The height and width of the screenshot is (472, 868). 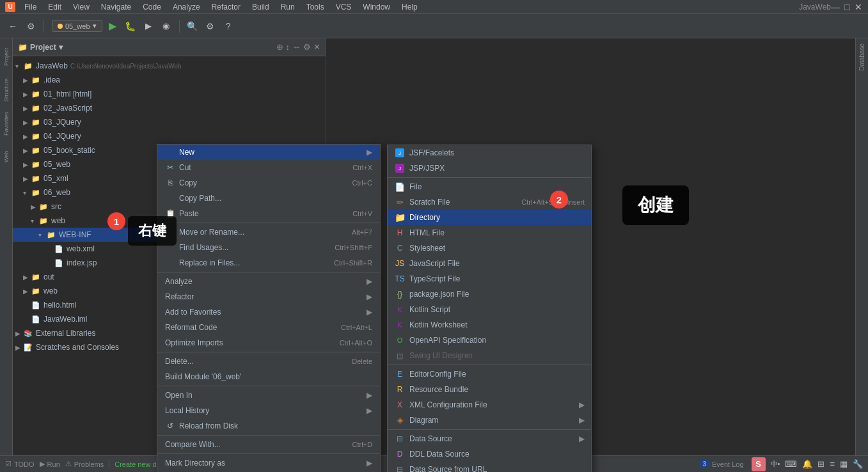 I want to click on toolbar-help-button: ?, so click(x=228, y=26).